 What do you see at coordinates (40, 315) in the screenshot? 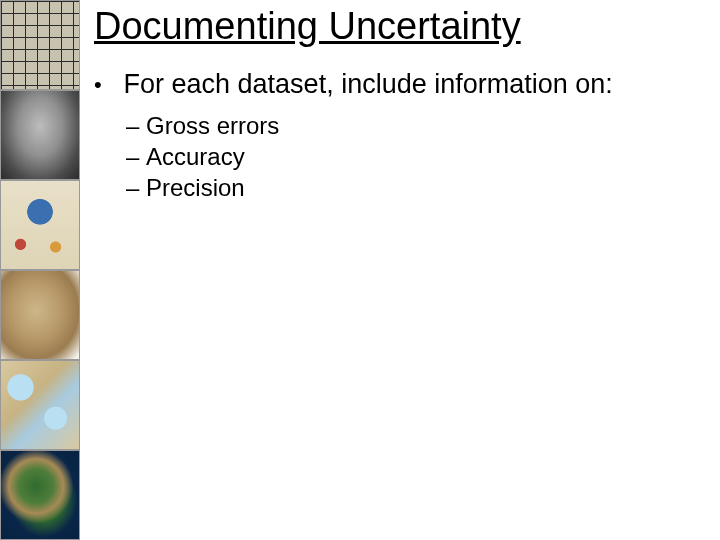
I see `thumb-parchment-fragment-map` at bounding box center [40, 315].